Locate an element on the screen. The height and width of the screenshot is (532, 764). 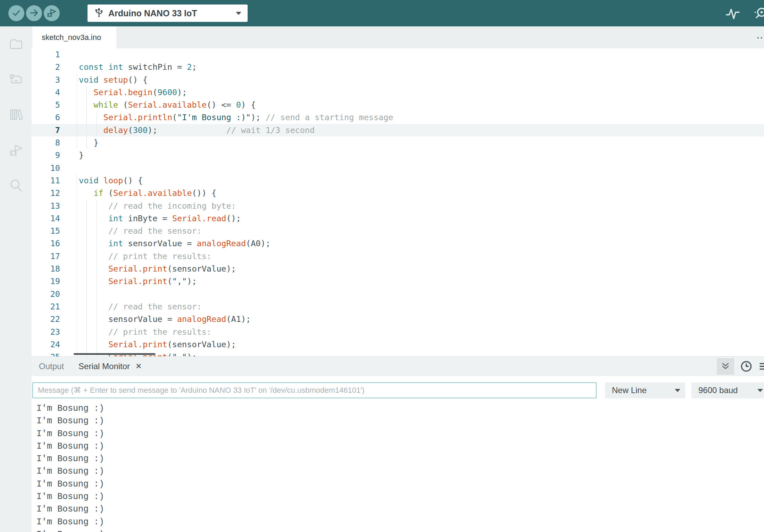
tab-sketch: sketch_nov3a.ino is located at coordinates (74, 38).